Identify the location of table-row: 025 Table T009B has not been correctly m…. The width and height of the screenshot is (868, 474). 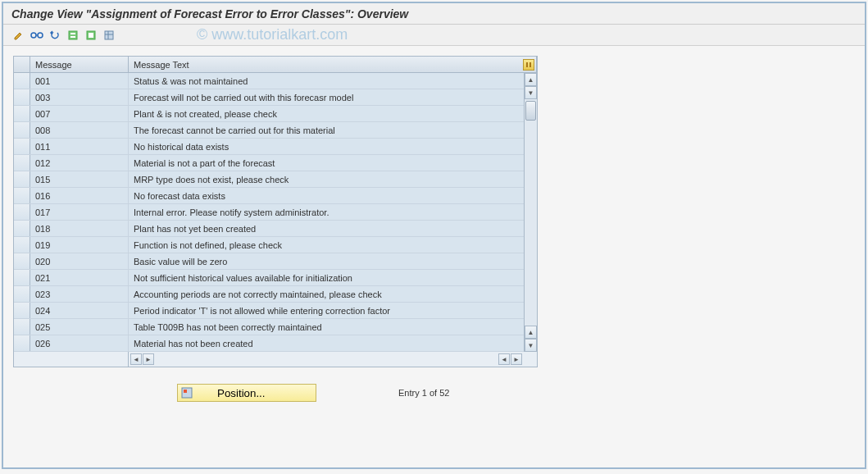
(275, 327).